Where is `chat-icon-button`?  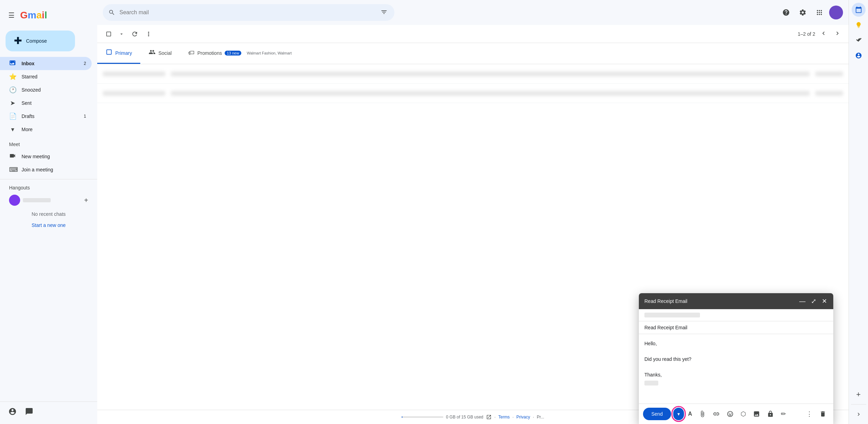 chat-icon-button is located at coordinates (29, 412).